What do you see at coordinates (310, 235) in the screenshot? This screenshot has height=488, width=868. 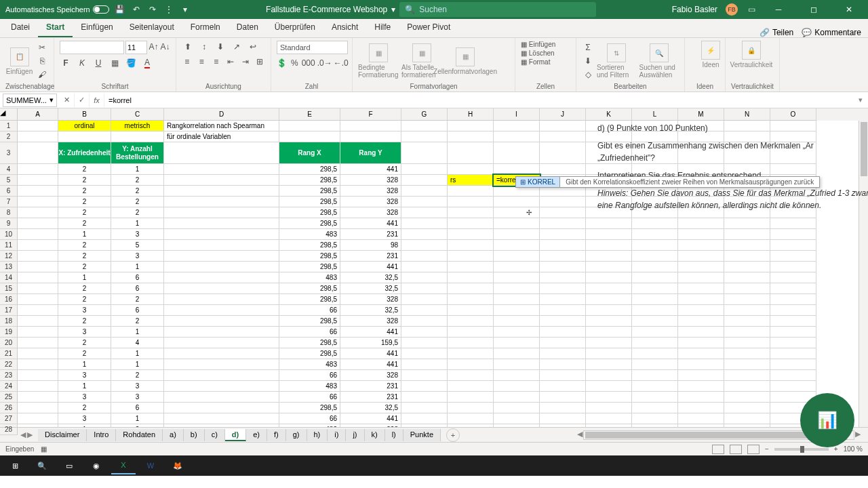 I see `cell-e10: 483` at bounding box center [310, 235].